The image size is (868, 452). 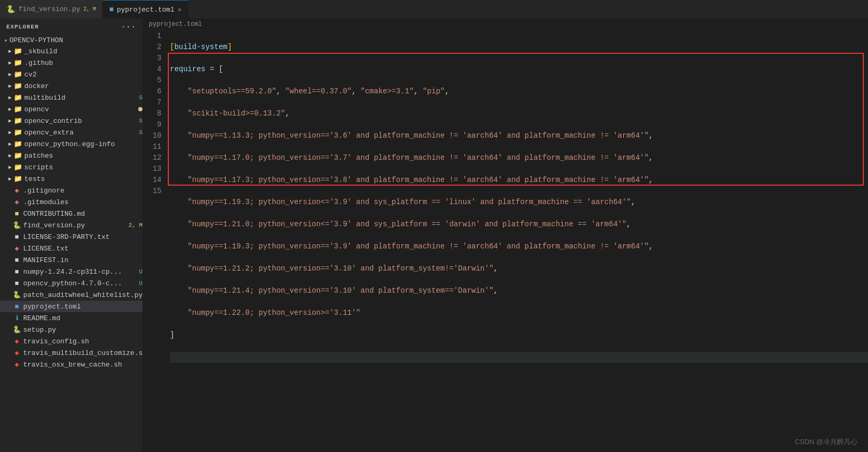 What do you see at coordinates (83, 156) in the screenshot?
I see `item-patches-label: patches` at bounding box center [83, 156].